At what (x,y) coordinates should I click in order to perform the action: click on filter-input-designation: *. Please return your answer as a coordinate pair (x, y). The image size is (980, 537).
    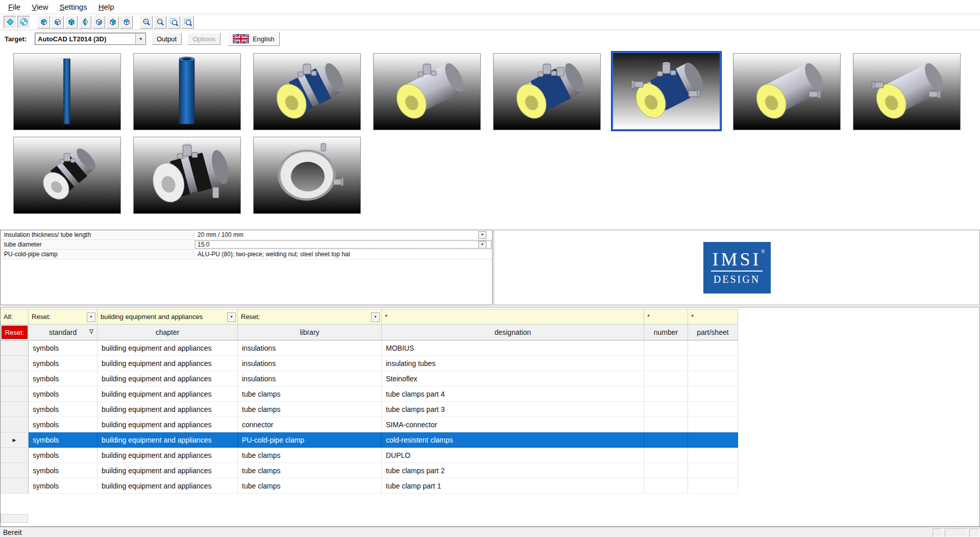
    Looking at the image, I should click on (513, 316).